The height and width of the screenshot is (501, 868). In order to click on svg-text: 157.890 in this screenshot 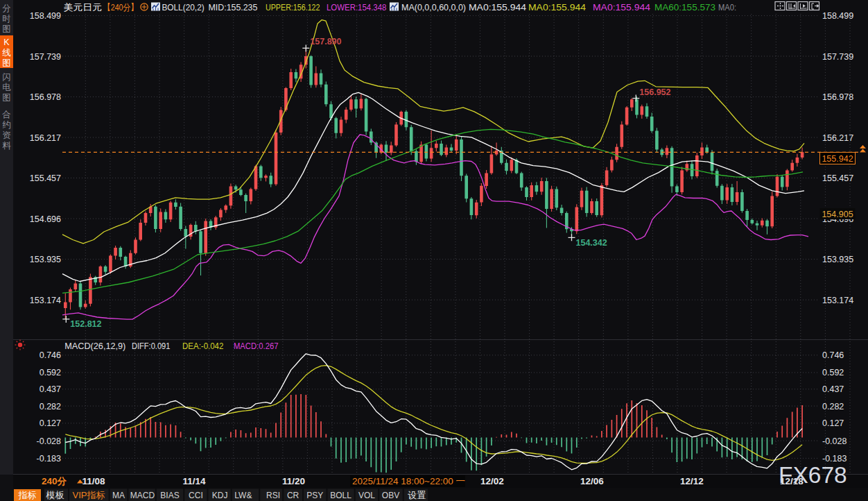, I will do `click(326, 42)`.